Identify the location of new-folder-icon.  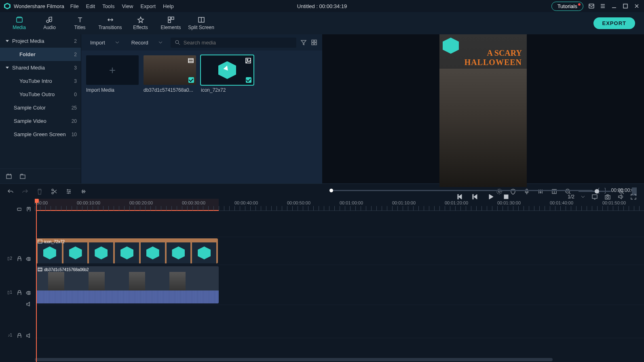
(23, 176).